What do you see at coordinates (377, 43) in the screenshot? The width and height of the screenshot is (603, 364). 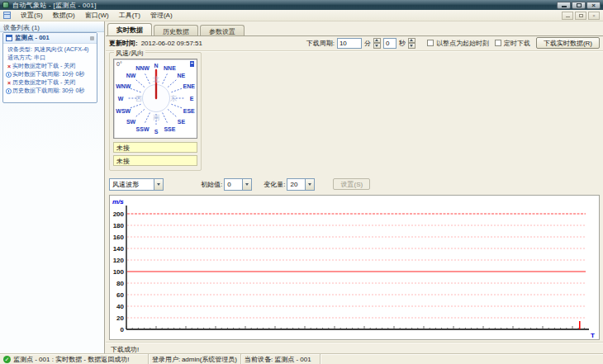 I see `minutes-stepper` at bounding box center [377, 43].